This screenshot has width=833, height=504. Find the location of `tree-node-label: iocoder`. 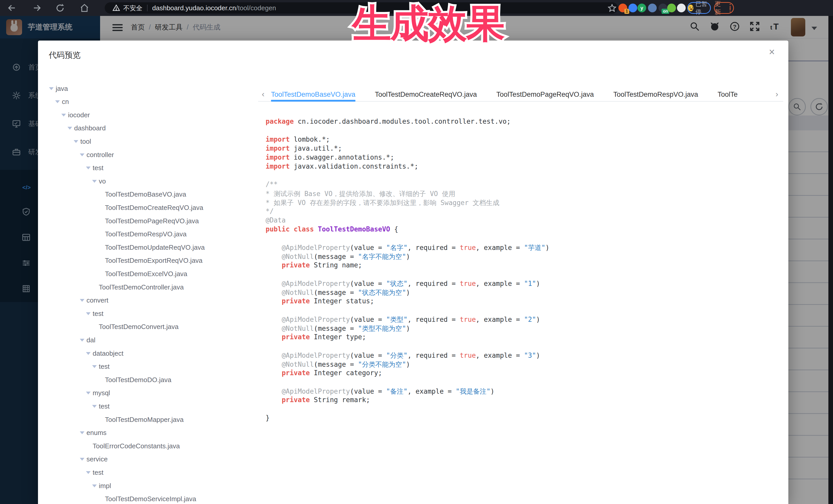

tree-node-label: iocoder is located at coordinates (79, 115).